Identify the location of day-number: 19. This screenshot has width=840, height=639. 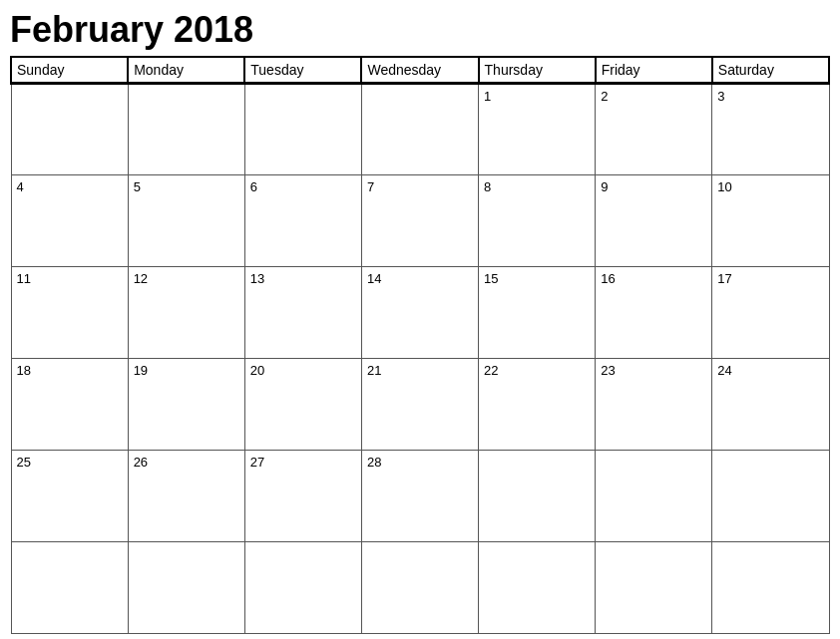
(187, 371).